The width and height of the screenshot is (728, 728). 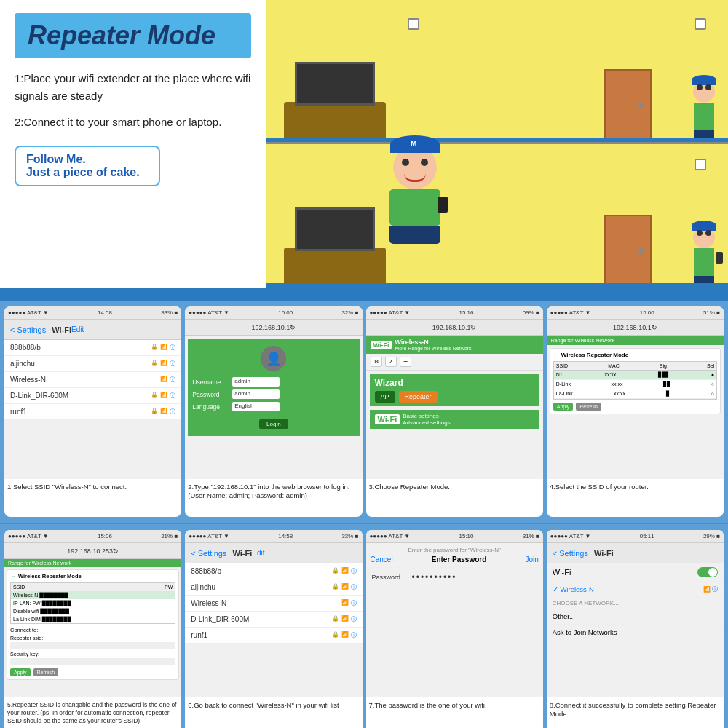 What do you see at coordinates (20, 673) in the screenshot?
I see `apply-btn-5: Apply` at bounding box center [20, 673].